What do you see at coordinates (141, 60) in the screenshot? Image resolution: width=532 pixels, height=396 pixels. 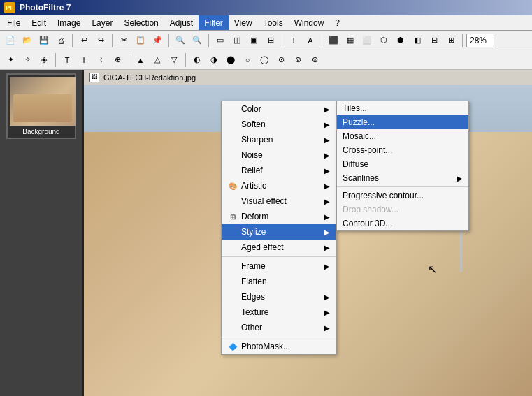 I see `tb2-b8: ▲` at bounding box center [141, 60].